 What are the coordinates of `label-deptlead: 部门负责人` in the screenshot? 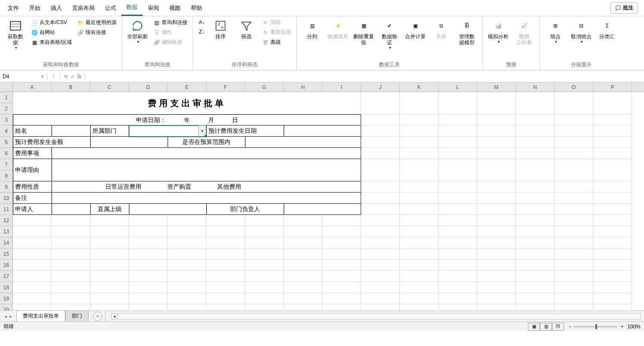 It's located at (245, 209).